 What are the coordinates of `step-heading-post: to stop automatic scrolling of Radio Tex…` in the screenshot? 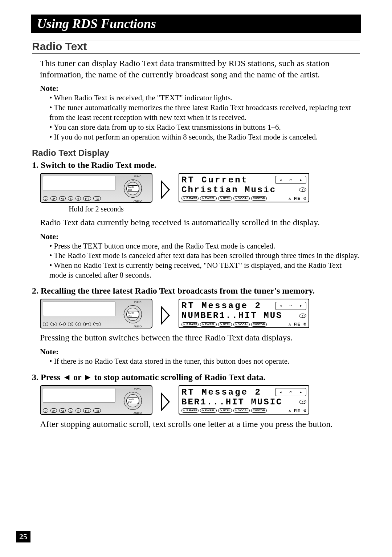 It's located at (179, 377).